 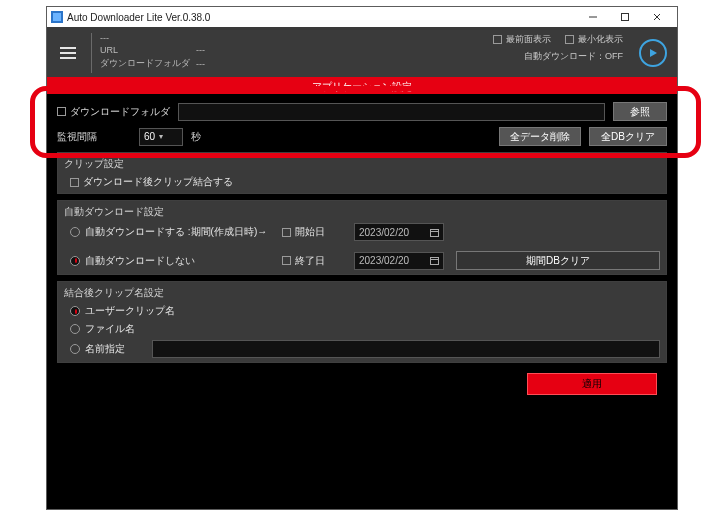 What do you see at coordinates (130, 311) in the screenshot?
I see `clipname-user-label: ユーザークリップ名` at bounding box center [130, 311].